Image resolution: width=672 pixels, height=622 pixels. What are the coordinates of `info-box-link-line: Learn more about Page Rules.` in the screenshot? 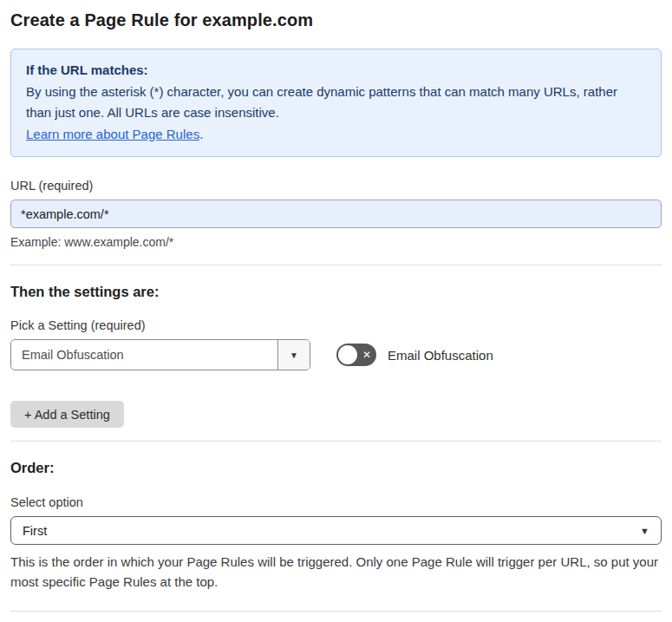 It's located at (336, 135).